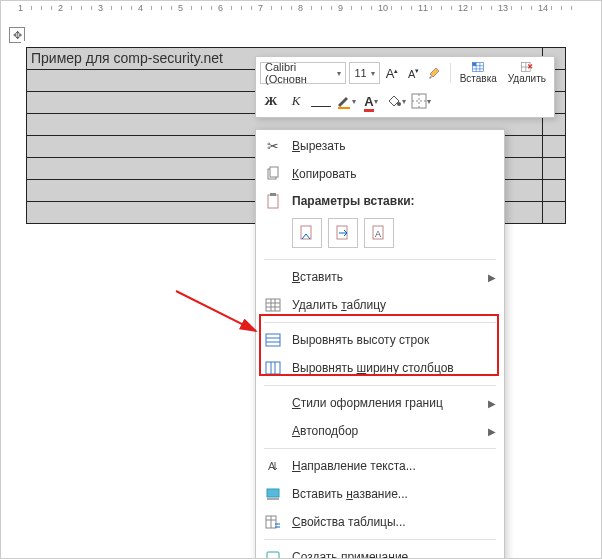  I want to click on copy-icon, so click(273, 174).